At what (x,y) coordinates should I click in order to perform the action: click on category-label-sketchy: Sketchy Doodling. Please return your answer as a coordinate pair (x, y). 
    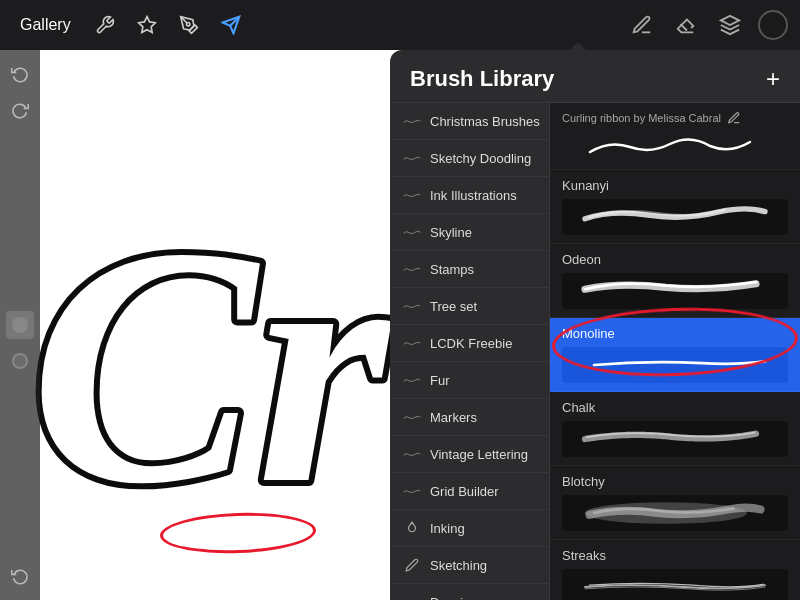
    Looking at the image, I should click on (480, 158).